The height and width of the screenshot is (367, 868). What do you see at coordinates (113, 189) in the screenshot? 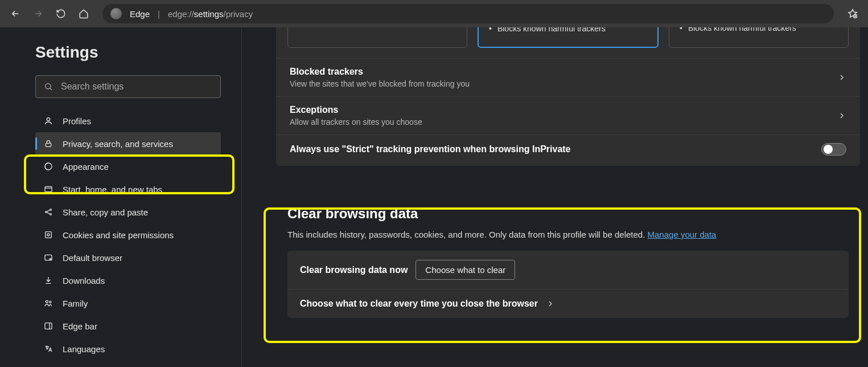
I see `sidebar-item-label: Start, home, and new tabs` at bounding box center [113, 189].